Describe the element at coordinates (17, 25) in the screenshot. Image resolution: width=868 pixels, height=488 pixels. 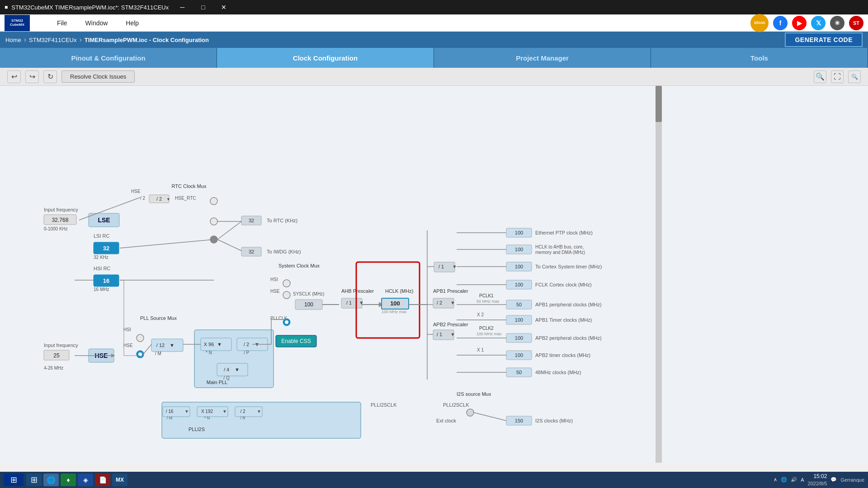
I see `logo-line2: CubeMX` at that location.